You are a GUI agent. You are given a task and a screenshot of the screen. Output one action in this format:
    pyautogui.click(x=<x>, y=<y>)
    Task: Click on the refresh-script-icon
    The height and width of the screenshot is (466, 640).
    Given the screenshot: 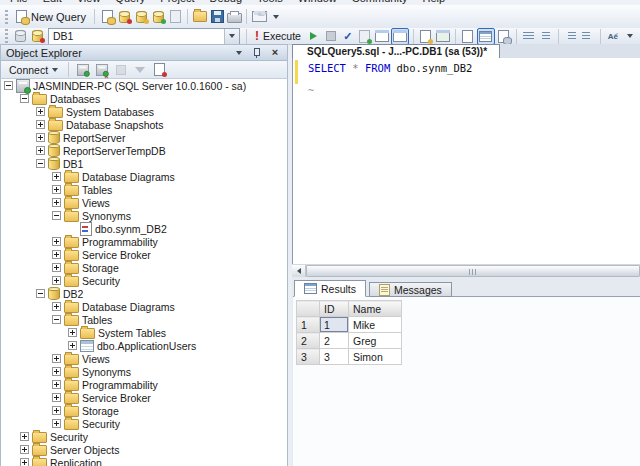 What is the action you would take?
    pyautogui.click(x=159, y=70)
    